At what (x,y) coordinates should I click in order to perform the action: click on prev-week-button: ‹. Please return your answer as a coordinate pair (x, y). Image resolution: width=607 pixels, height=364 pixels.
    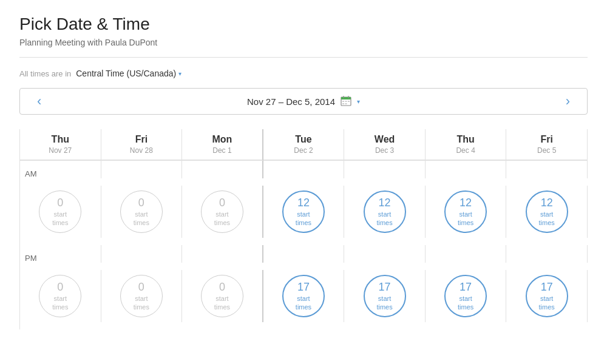
    Looking at the image, I should click on (39, 101).